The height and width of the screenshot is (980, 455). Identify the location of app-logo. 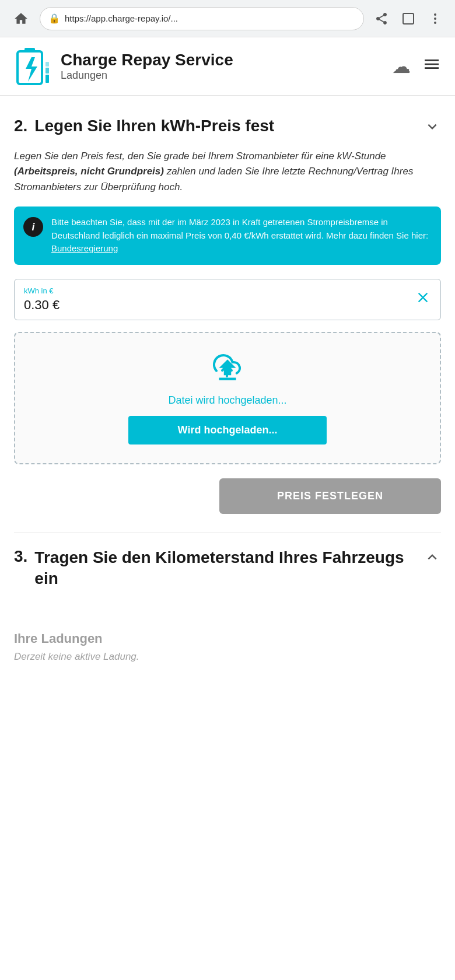
(33, 66).